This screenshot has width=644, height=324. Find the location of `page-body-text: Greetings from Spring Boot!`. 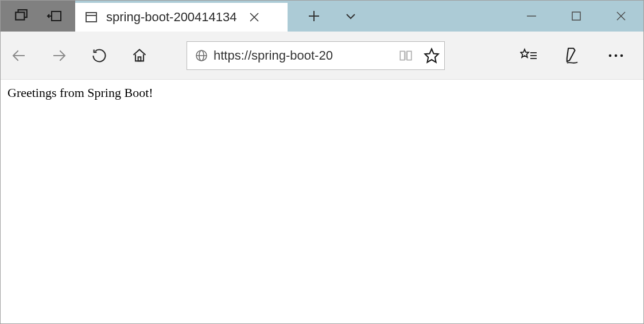

page-body-text: Greetings from Spring Boot! is located at coordinates (322, 93).